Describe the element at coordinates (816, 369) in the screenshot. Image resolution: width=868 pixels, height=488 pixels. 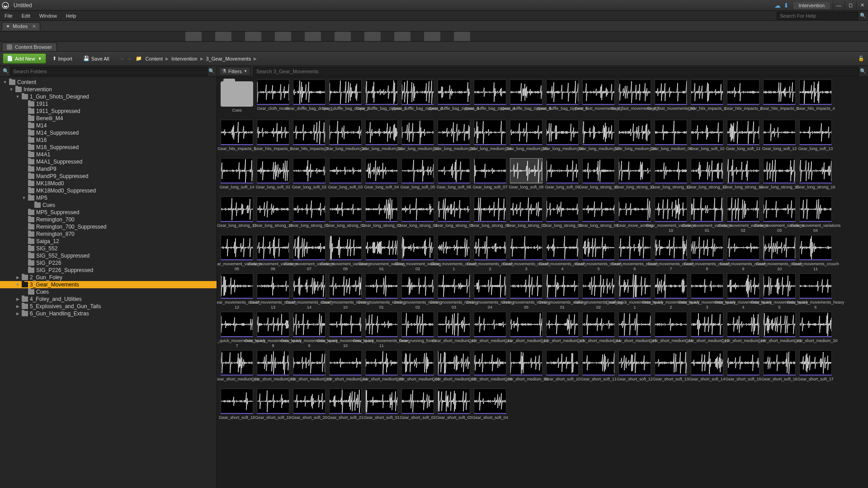
I see `sound-asset: Gear_short_soft_17` at that location.